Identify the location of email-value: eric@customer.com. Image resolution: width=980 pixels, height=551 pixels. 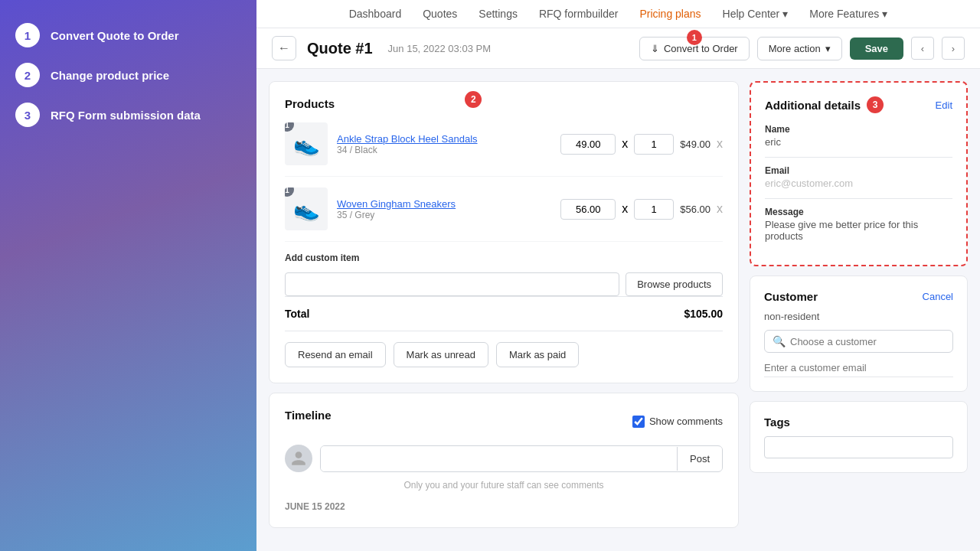
(859, 184).